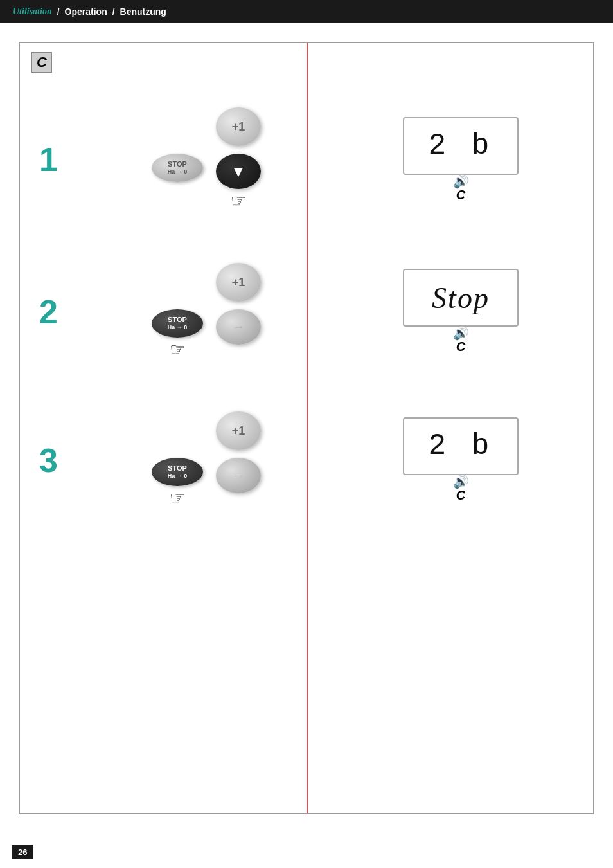 The image size is (613, 868). Describe the element at coordinates (238, 327) in the screenshot. I see `arrow-button-2: →` at that location.